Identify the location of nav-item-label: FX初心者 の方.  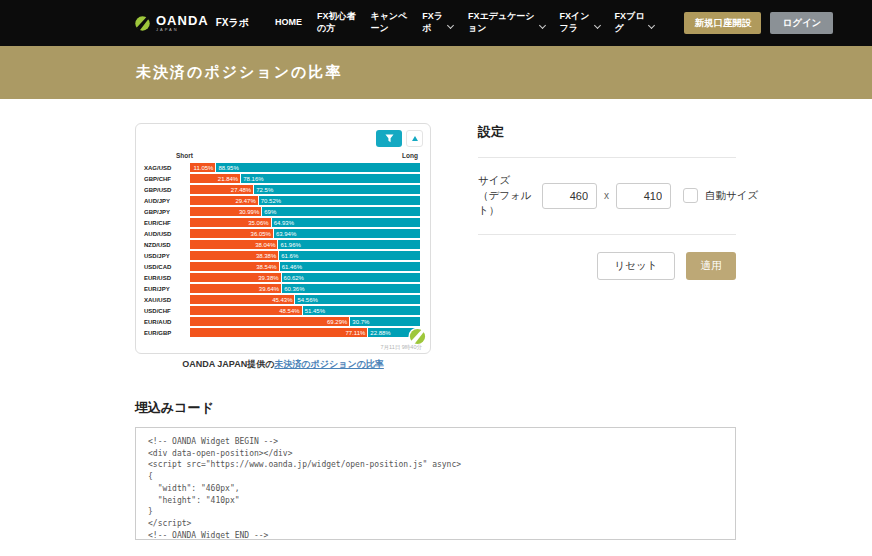
(336, 22).